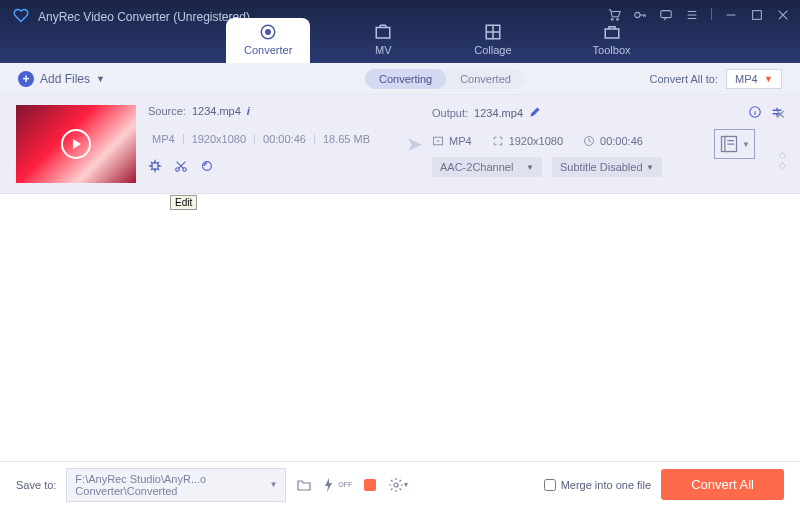  Describe the element at coordinates (608, 113) in the screenshot. I see `output-title-row: Output: 1234.mp4` at that location.